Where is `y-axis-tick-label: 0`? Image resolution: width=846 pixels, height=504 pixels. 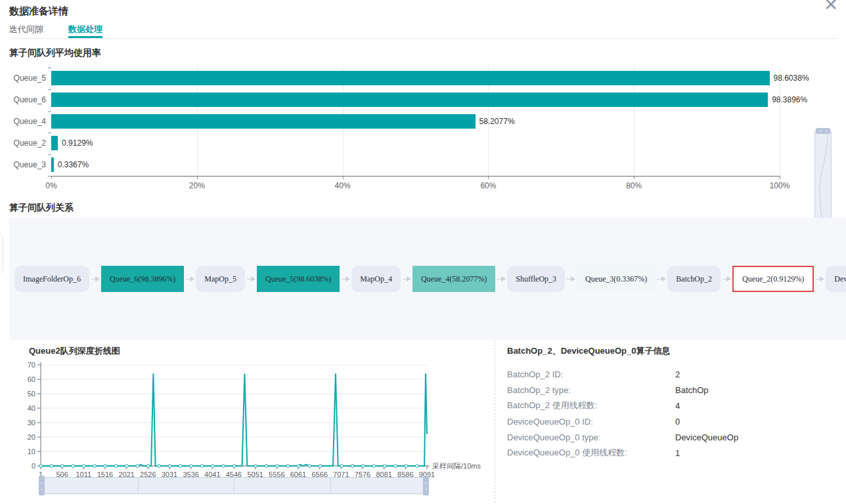 y-axis-tick-label: 0 is located at coordinates (33, 466).